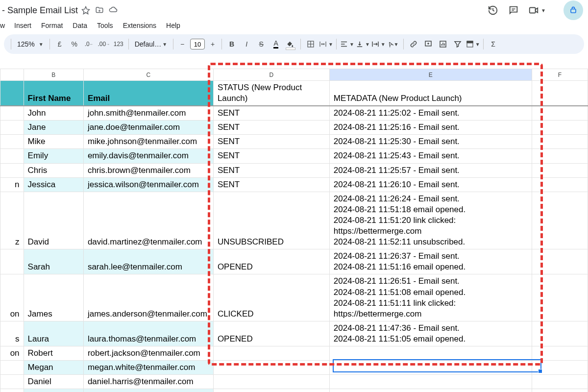 The width and height of the screenshot is (588, 392). Describe the element at coordinates (140, 25) in the screenshot. I see `menu-extensions: Extensions` at that location.